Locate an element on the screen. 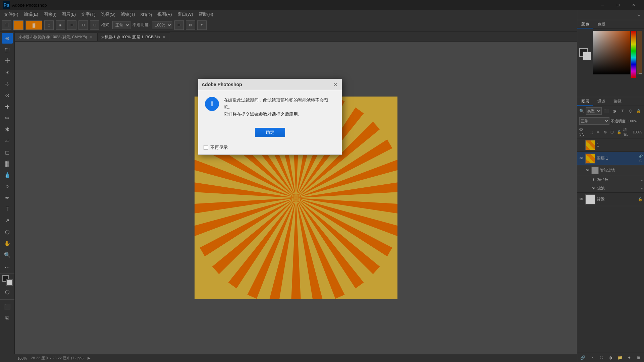 This screenshot has width=644, height=362. dialog-message: 在编辑此滤镜期间，此滤镜顶部堆积的智能滤镜不会预览。 它们将在提交滤镜参数对话框… is located at coordinates (279, 107).